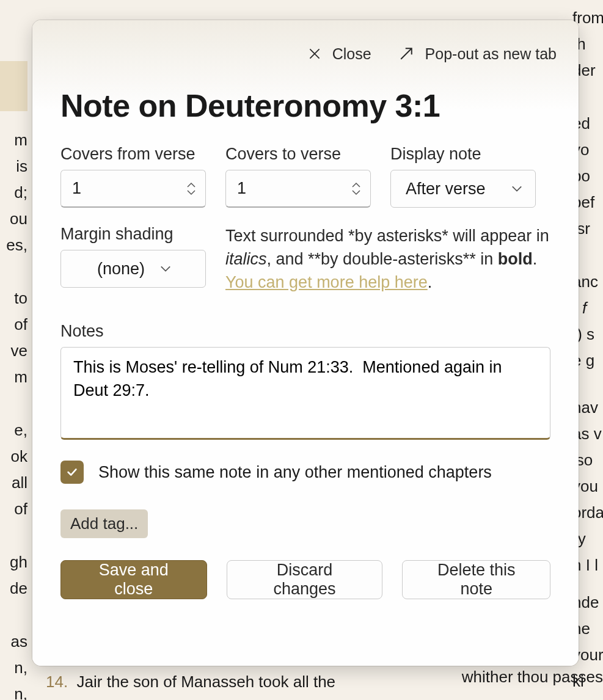 This screenshot has width=603, height=700. What do you see at coordinates (463, 154) in the screenshot?
I see `display-note-label: Display note` at bounding box center [463, 154].